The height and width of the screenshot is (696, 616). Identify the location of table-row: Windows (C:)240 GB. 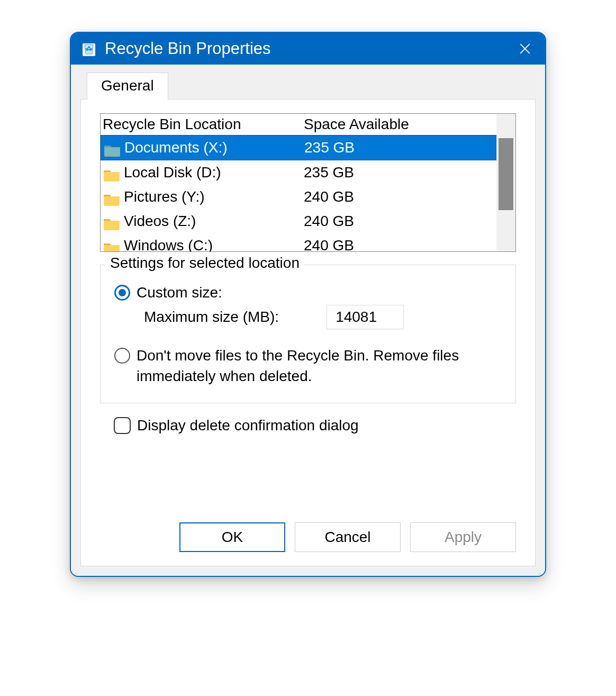
(298, 242).